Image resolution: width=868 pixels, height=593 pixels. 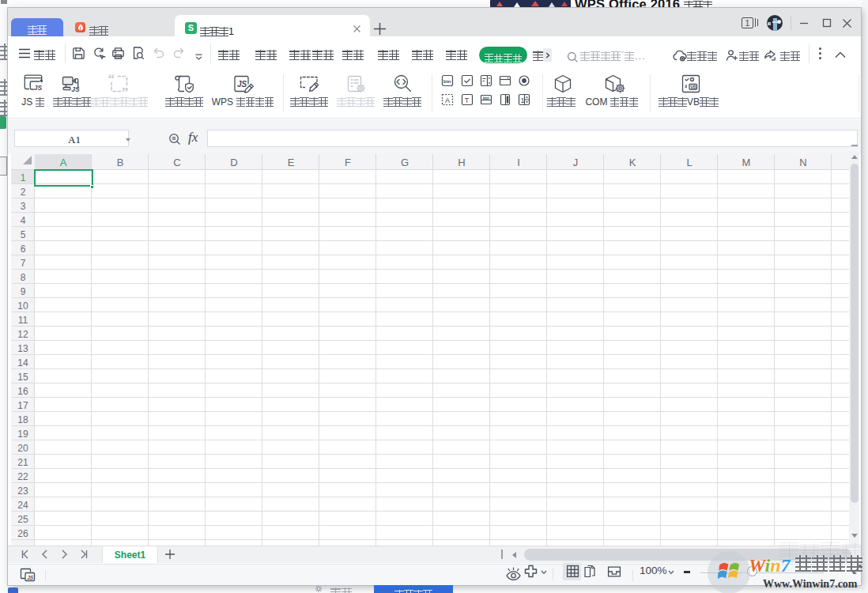 What do you see at coordinates (447, 100) in the screenshot?
I see `svg-text: A` at bounding box center [447, 100].